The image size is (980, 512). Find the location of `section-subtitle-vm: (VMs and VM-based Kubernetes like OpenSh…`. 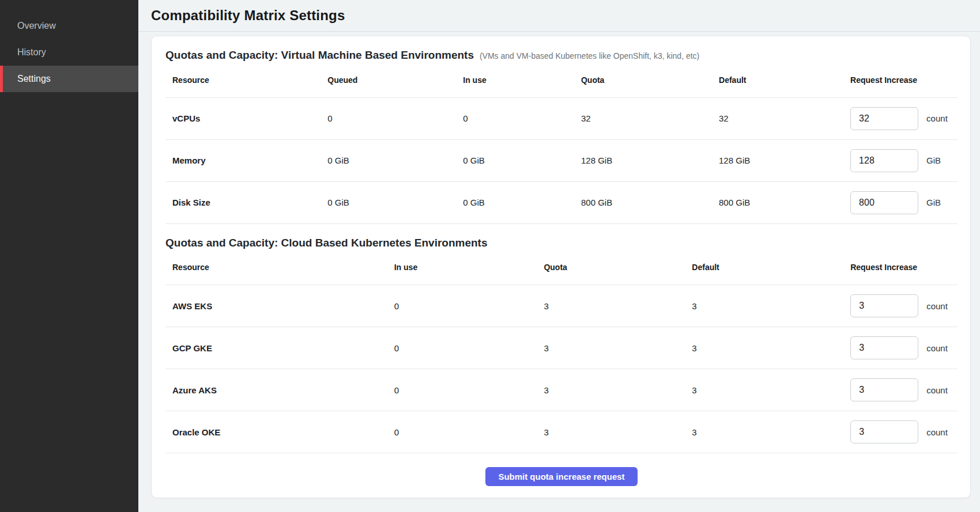

section-subtitle-vm: (VMs and VM-based Kubernetes like OpenSh… is located at coordinates (589, 56).